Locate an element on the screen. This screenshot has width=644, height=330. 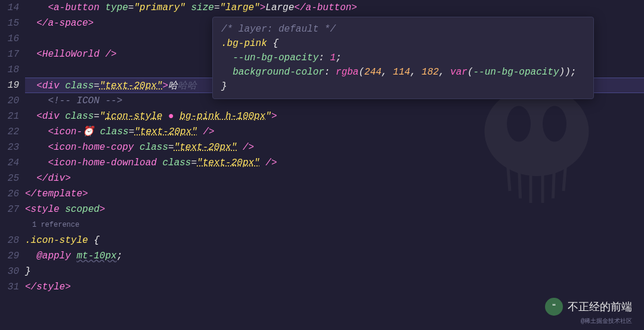
code-line: <icon-⏰ class="text-20px" /> is located at coordinates (335, 132).